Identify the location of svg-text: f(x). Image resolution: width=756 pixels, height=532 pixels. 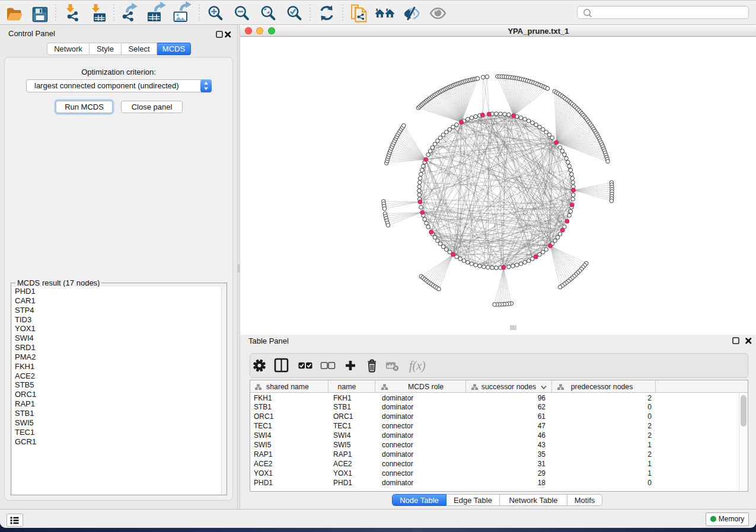
(417, 366).